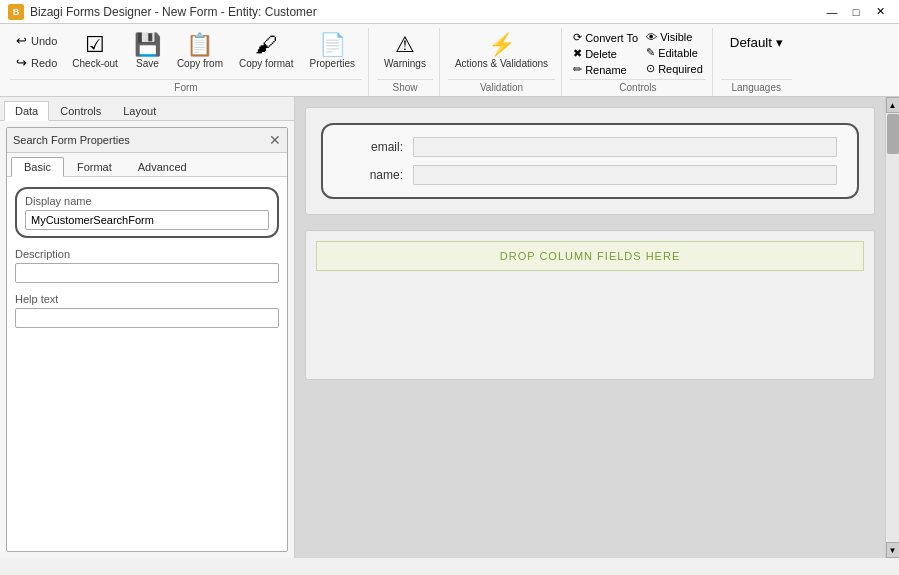  I want to click on tab-data: Data, so click(26, 111).